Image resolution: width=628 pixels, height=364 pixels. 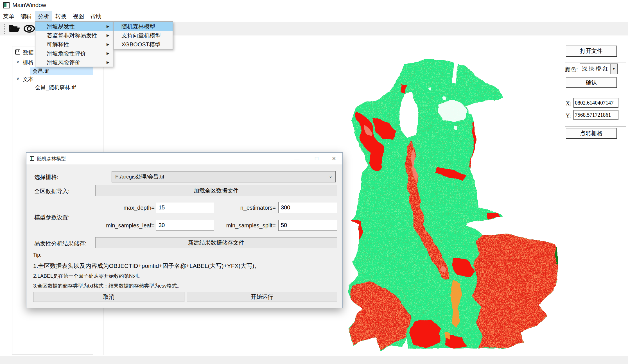 I want to click on min-samples-leaf-label: min_samples_leaf=, so click(x=125, y=225).